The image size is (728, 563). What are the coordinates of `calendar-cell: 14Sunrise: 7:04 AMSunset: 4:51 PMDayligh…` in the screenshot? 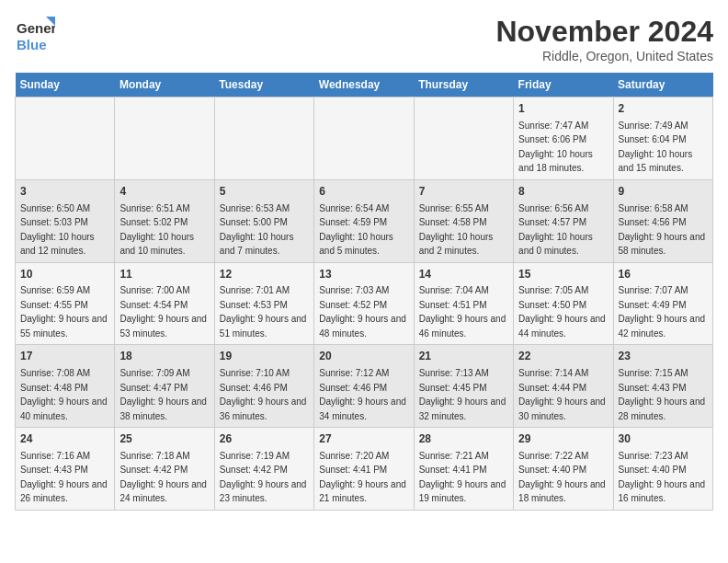 It's located at (463, 304).